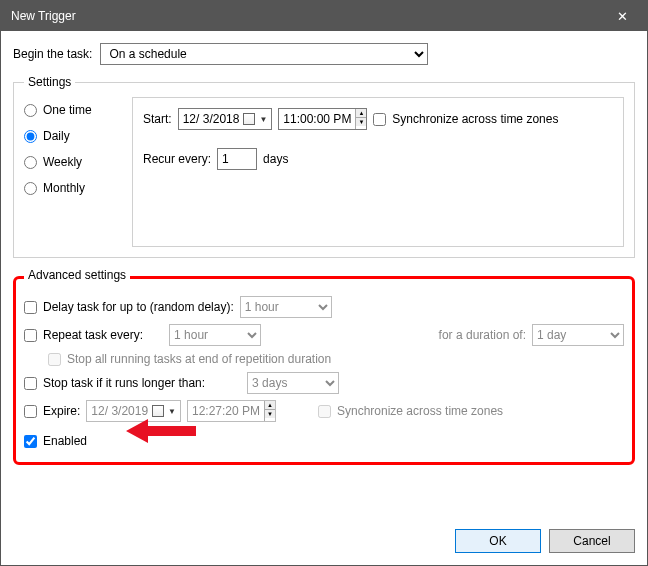  Describe the element at coordinates (50, 82) in the screenshot. I see `settings-legend: Settings` at that location.